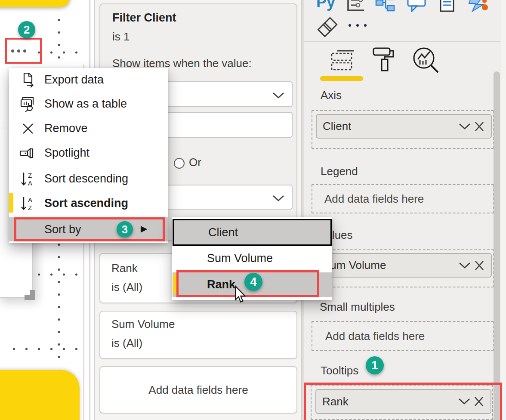  Describe the element at coordinates (331, 96) in the screenshot. I see `axis-section-label: Axis` at that location.